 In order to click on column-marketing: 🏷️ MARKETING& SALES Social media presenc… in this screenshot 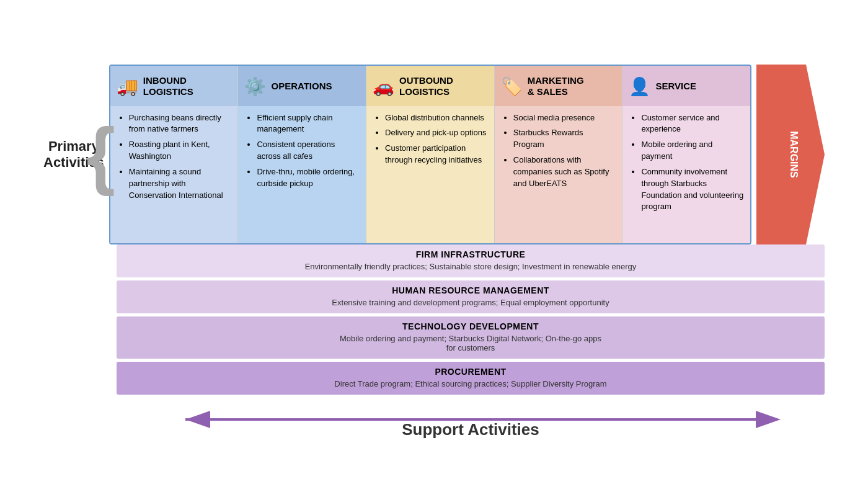, I will do `click(559, 155)`.